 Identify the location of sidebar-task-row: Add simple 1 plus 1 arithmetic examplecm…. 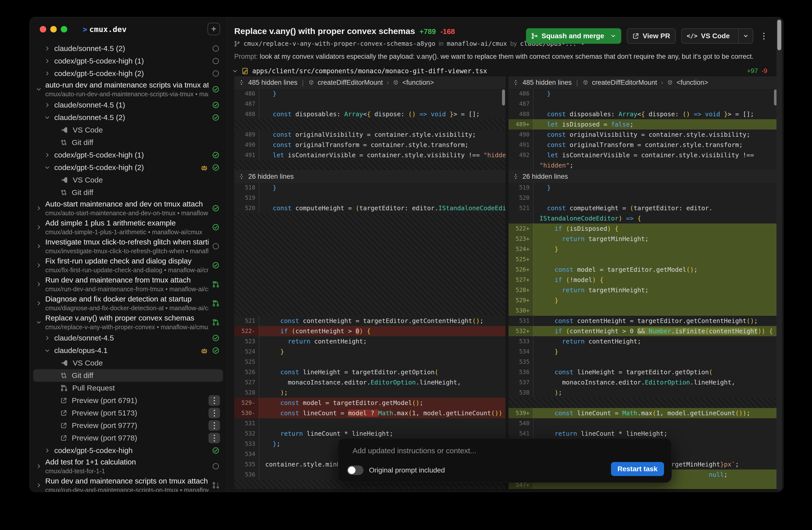
(128, 227).